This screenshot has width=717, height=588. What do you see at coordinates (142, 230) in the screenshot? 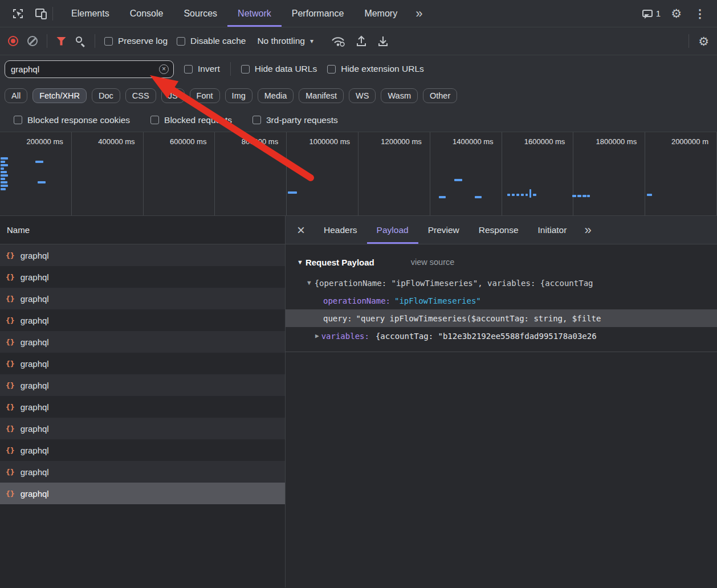
I see `name-column-header: Name` at bounding box center [142, 230].